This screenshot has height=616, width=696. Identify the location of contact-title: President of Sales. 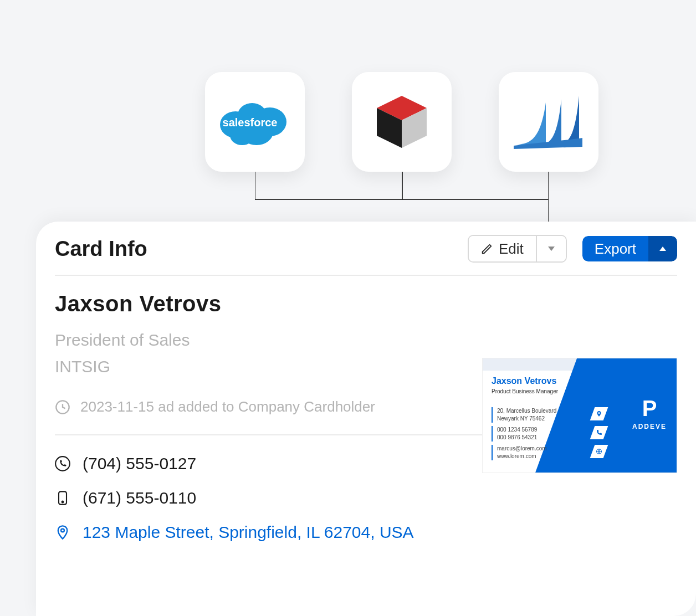
(376, 340).